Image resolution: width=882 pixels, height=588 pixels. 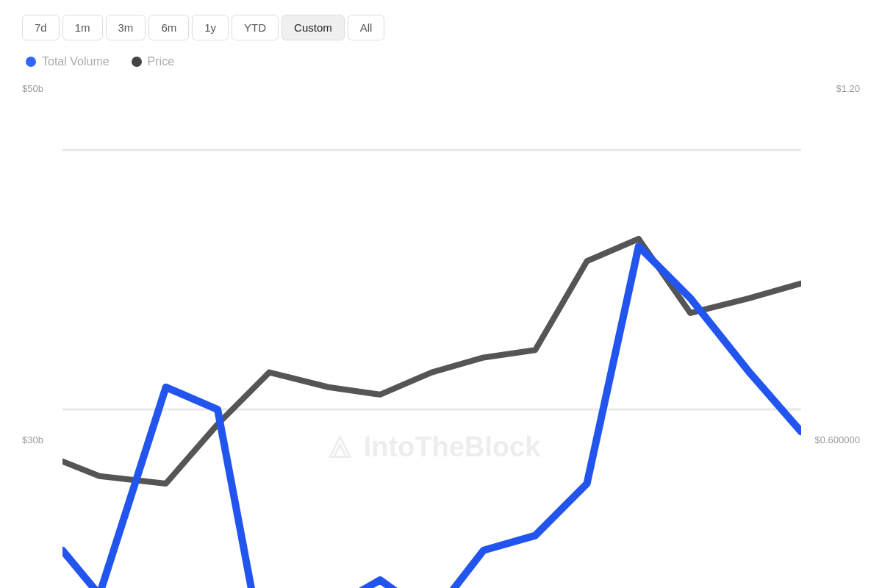 What do you see at coordinates (41, 28) in the screenshot?
I see `time-btn-7d: 7d` at bounding box center [41, 28].